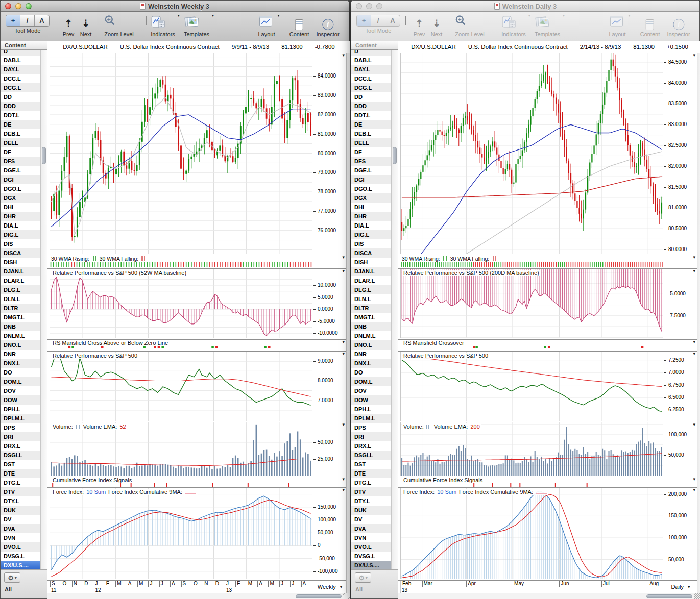 Image resolution: width=700 pixels, height=599 pixels. I want to click on ticker-item: DPLM.L, so click(20, 418).